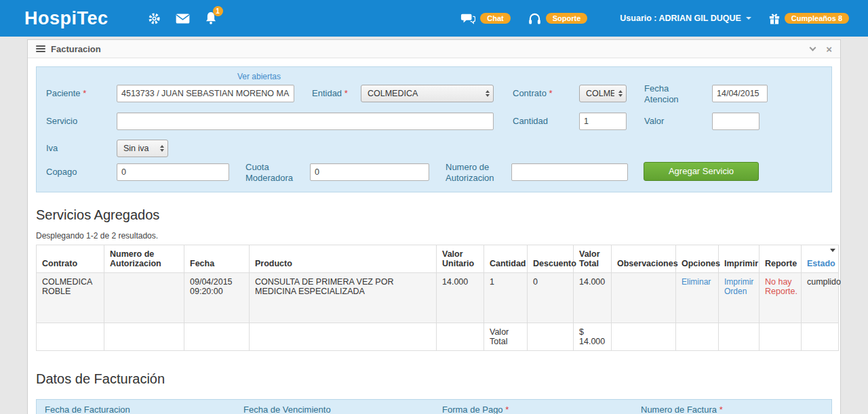 The image size is (868, 414). Describe the element at coordinates (434, 215) in the screenshot. I see `servicios-agregados-heading: Servicios Agregados` at that location.